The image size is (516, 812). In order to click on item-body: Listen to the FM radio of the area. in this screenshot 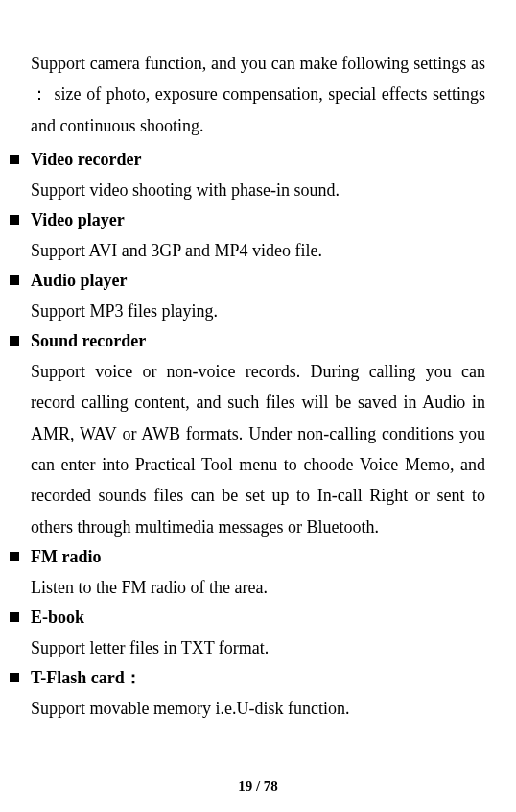, I will do `click(258, 587)`.